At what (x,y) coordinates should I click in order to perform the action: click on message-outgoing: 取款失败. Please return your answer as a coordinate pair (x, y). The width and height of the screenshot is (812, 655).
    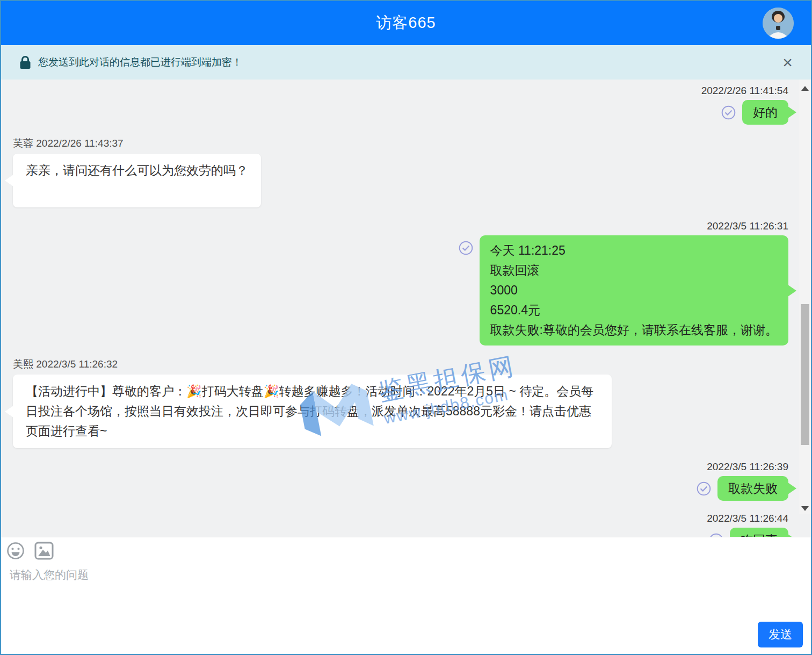
    Looking at the image, I should click on (401, 488).